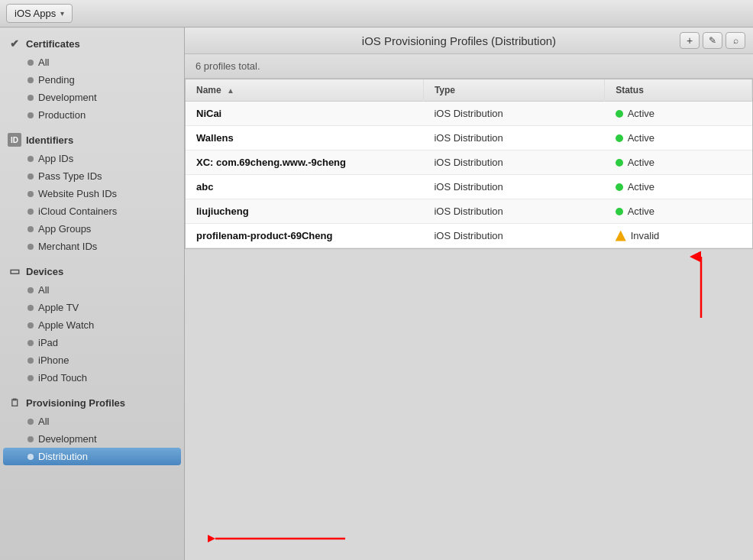 The image size is (753, 560). Describe the element at coordinates (690, 40) in the screenshot. I see `add-button: +` at that location.